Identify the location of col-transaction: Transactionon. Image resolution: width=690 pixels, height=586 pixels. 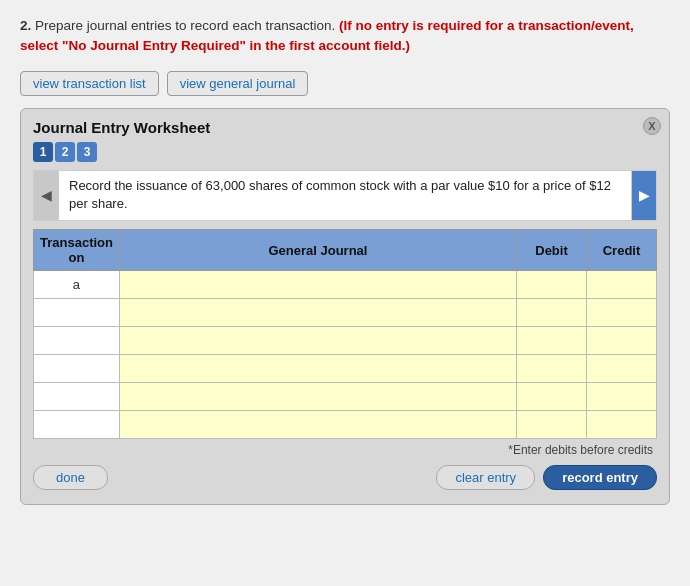
(77, 250).